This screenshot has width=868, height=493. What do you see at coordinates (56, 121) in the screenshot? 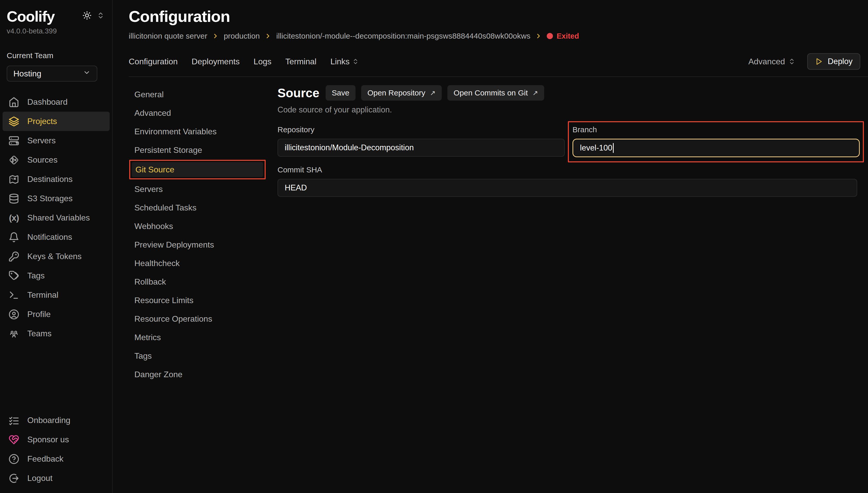
I see `sidebar-item-projects: Projects` at bounding box center [56, 121].